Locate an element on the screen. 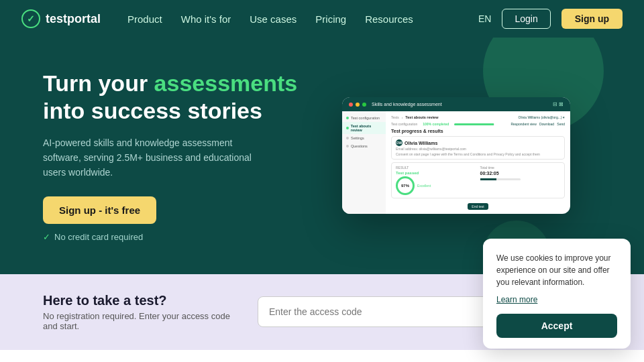  sc-completed: 100% completed is located at coordinates (436, 124).